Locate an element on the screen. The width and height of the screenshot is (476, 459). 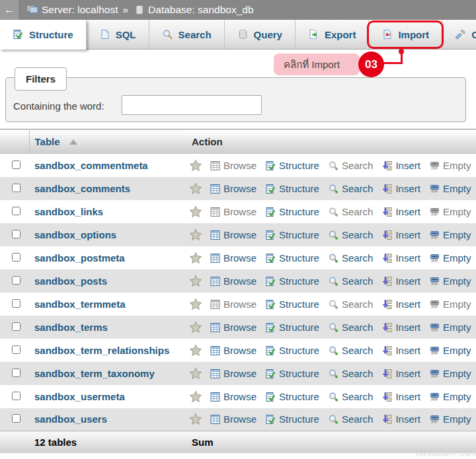
table-name-link: sandbox_termmeta is located at coordinates (77, 304).